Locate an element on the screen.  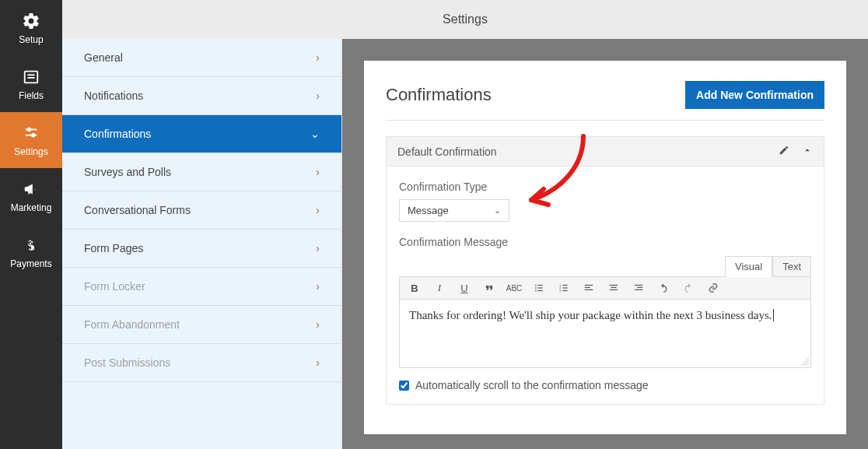
rail-item-settings: Settings is located at coordinates (31, 140).